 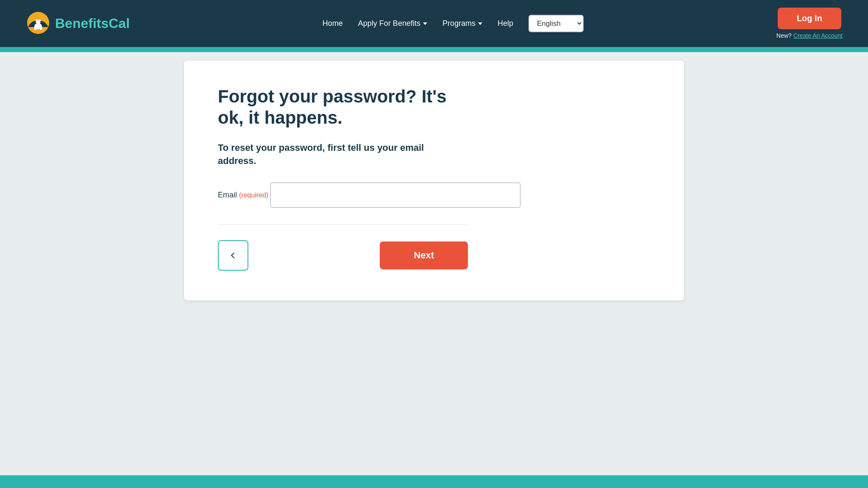 I want to click on programs-chevron-icon, so click(x=480, y=24).